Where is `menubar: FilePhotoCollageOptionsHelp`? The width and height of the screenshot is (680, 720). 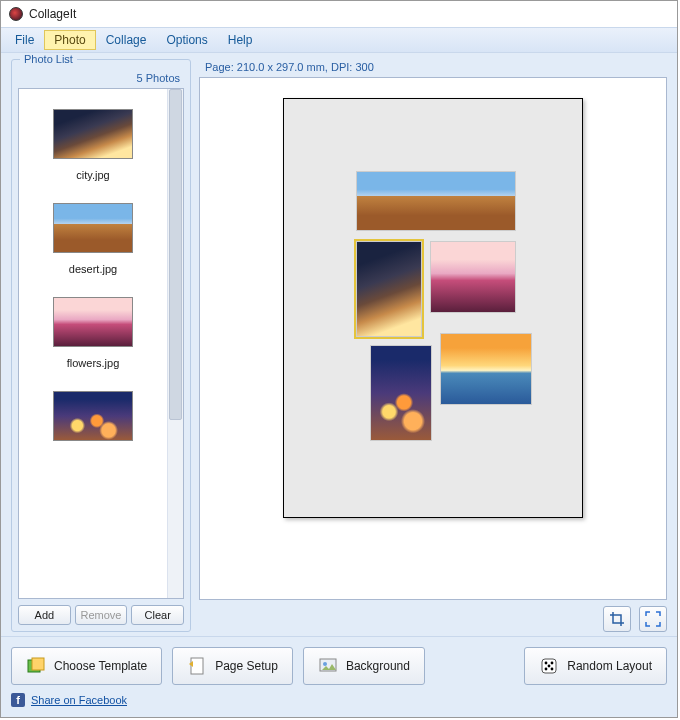
menubar: FilePhotoCollageOptionsHelp is located at coordinates (339, 40).